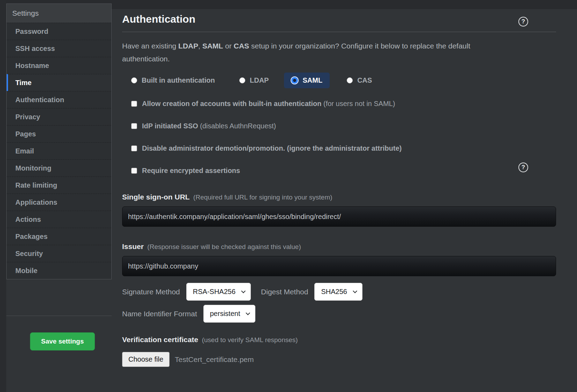 The width and height of the screenshot is (577, 392). Describe the element at coordinates (59, 236) in the screenshot. I see `sidebar-item-packages: Packages` at that location.